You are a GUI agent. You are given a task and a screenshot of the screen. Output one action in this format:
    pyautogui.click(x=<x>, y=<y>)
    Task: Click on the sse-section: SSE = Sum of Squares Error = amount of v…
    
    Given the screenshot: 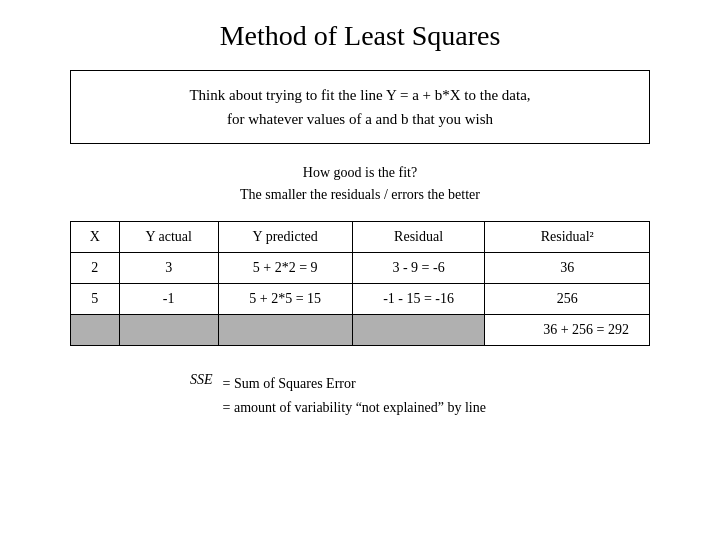 What is the action you would take?
    pyautogui.click(x=360, y=396)
    